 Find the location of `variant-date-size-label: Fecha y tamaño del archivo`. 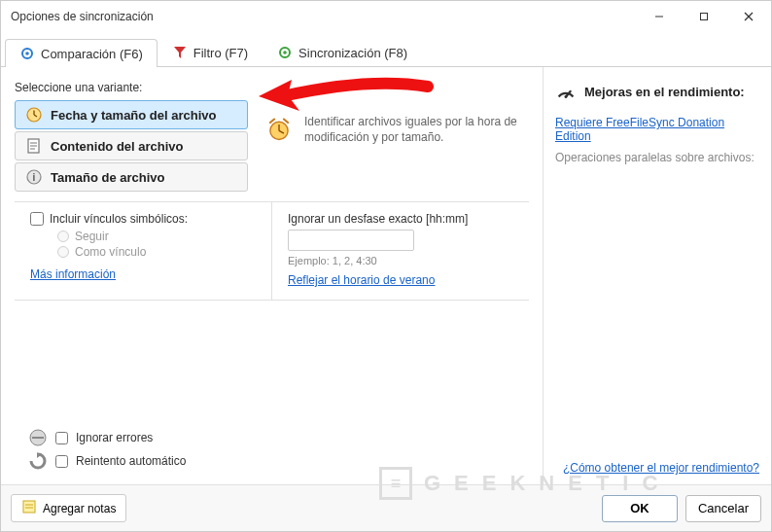

variant-date-size-label: Fecha y tamaño del archivo is located at coordinates (134, 115).